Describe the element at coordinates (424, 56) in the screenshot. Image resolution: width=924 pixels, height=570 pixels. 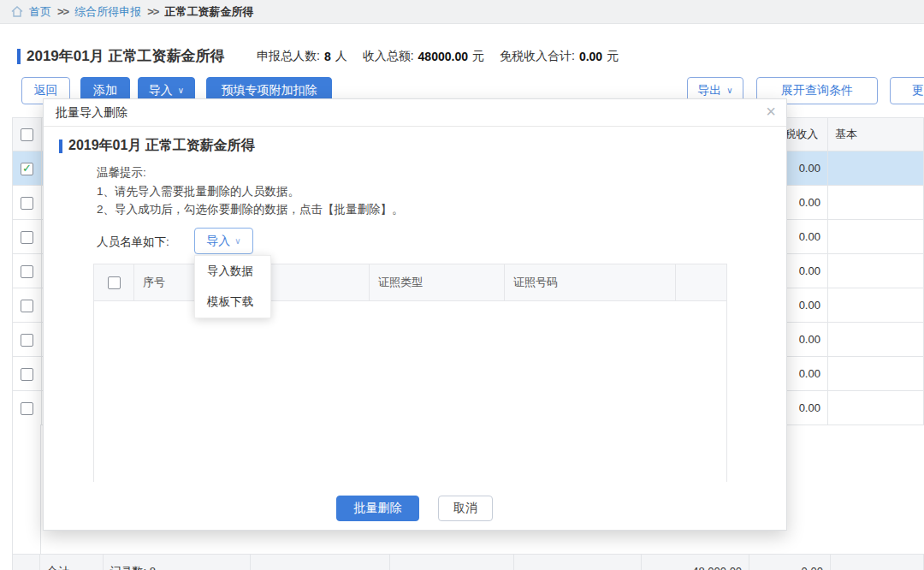
I see `stat-total-income: 收入总额: 48000.00 元` at that location.